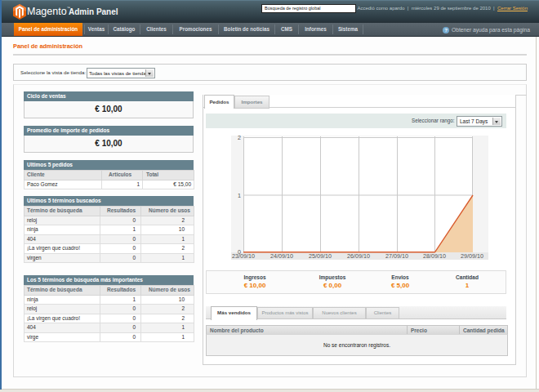 This screenshot has width=539, height=392. Describe the element at coordinates (243, 256) in the screenshot. I see `svg-text: 23/09/10` at that location.